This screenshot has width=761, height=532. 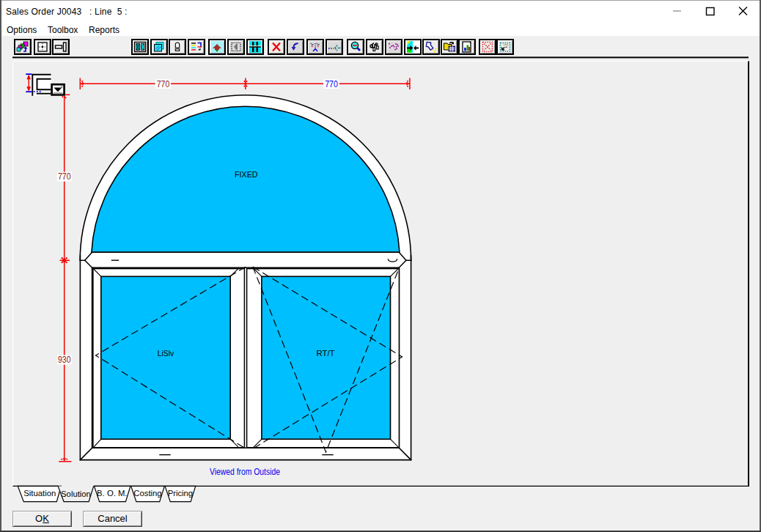 What do you see at coordinates (180, 493) in the screenshot?
I see `svg-text: Pricing` at bounding box center [180, 493].